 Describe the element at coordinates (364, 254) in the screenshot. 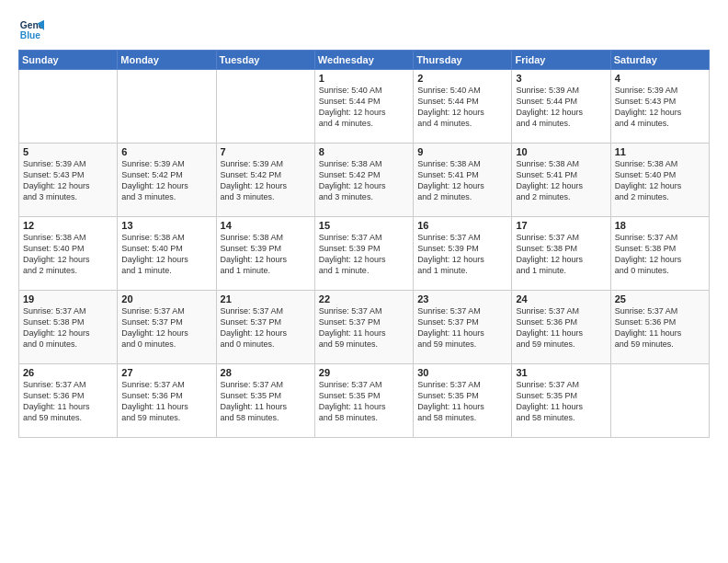

I see `calendar-cell: 15Sunrise: 5:37 AM Sunset: 5:39 PM Dayli…` at that location.